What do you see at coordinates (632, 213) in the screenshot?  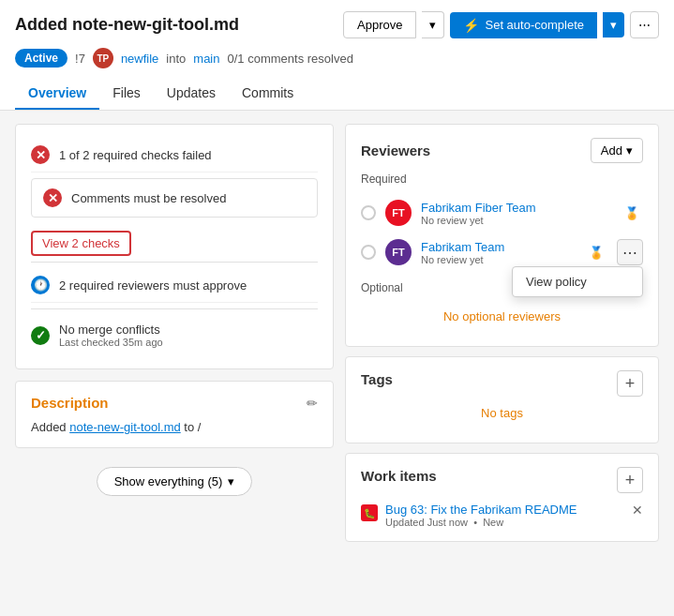 I see `reviewer-badge-icon-1: 🏅` at bounding box center [632, 213].